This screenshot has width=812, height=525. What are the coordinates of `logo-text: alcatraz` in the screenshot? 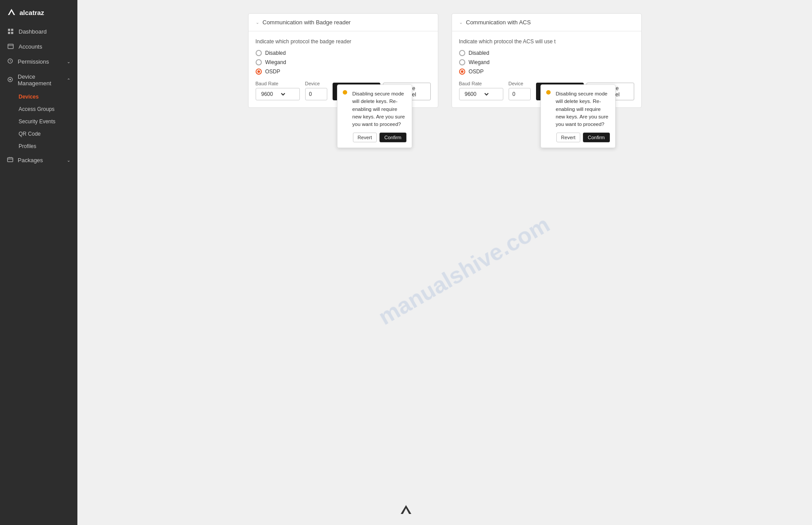 It's located at (32, 12).